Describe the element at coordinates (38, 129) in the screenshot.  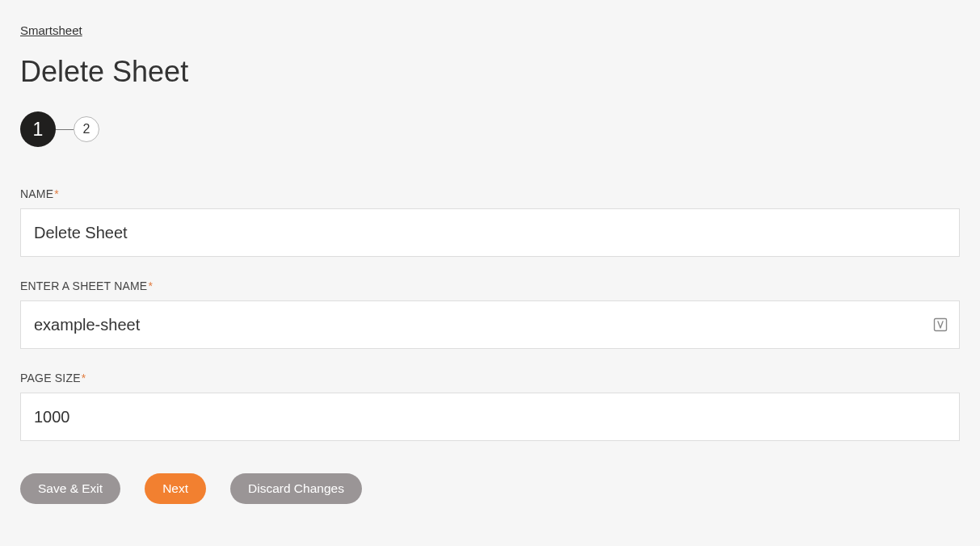
I see `step-1: 1` at that location.